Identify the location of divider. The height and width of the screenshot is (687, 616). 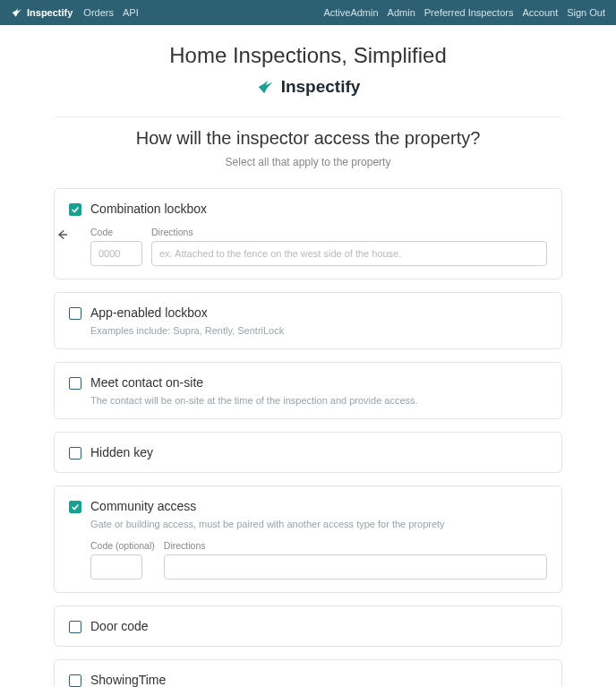
(308, 116).